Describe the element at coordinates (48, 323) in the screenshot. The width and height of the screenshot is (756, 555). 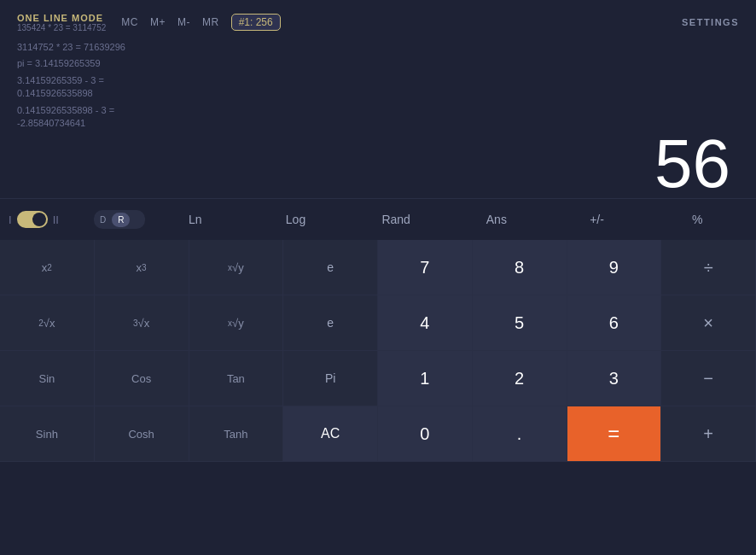
I see `sqrt-button: 2√x` at that location.